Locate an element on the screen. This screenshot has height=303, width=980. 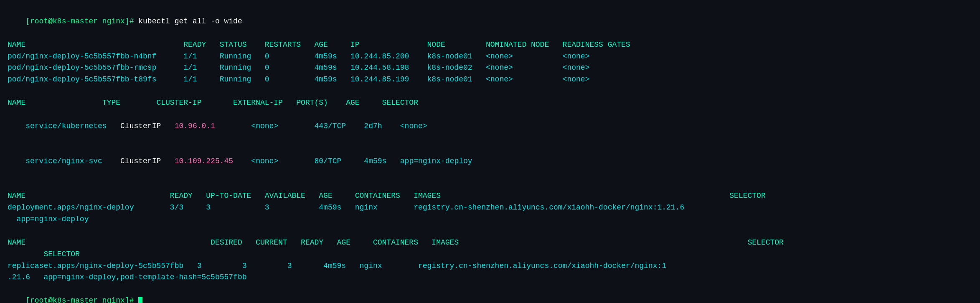
svc2-externalip: <none> 80/TCP 4m59s app=nginx-deploy is located at coordinates (362, 161).